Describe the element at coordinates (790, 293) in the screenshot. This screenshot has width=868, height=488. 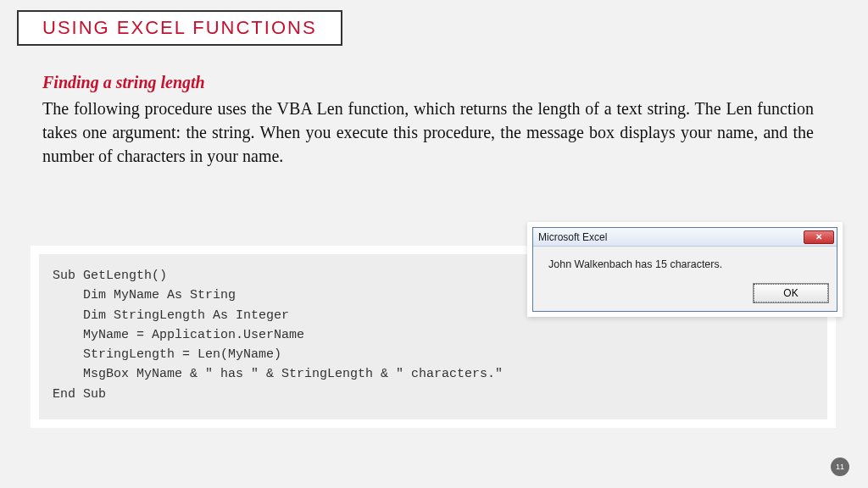
I see `ok-button-label: OK` at that location.